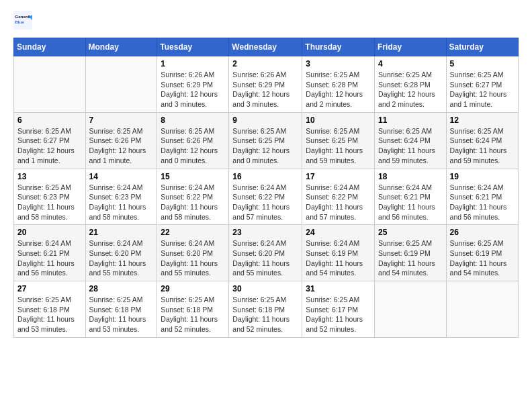  I want to click on day-number: 15, so click(193, 177).